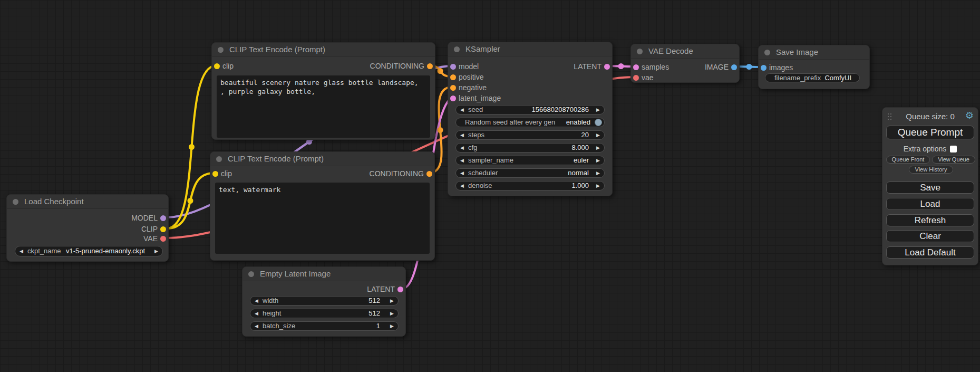  I want to click on scheduler-widget: ◀ scheduler normal ▶, so click(530, 173).